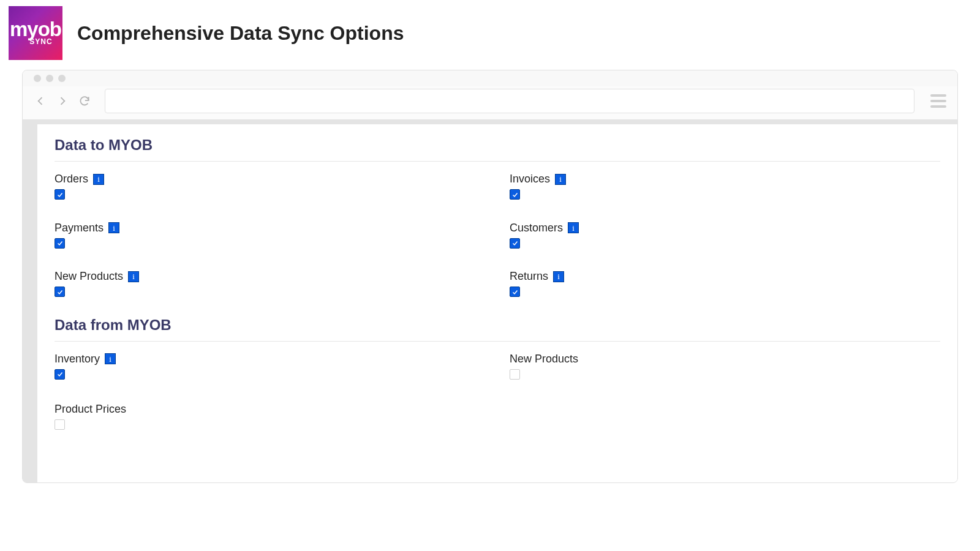  What do you see at coordinates (510, 101) in the screenshot?
I see `url-input` at bounding box center [510, 101].